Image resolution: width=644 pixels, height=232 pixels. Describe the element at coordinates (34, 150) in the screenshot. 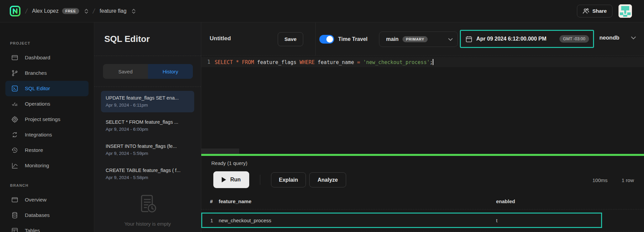

I see `sidebar-item-label: Restore` at that location.